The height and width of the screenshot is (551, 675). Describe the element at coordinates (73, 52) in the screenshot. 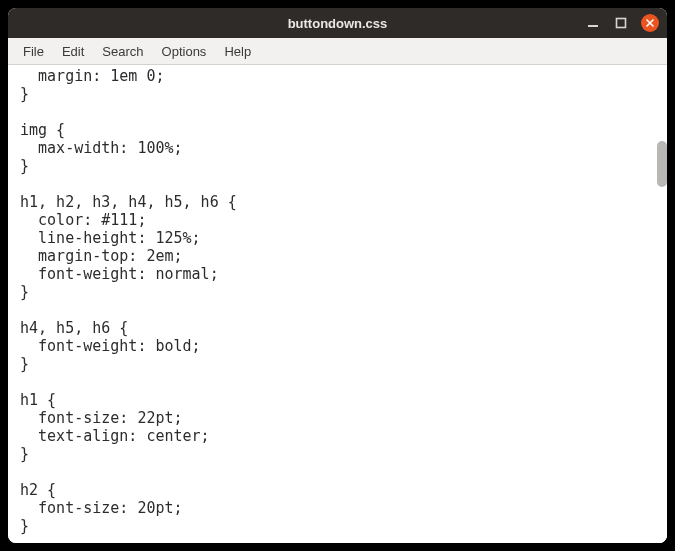

I see `menu-edit: Edit` at that location.